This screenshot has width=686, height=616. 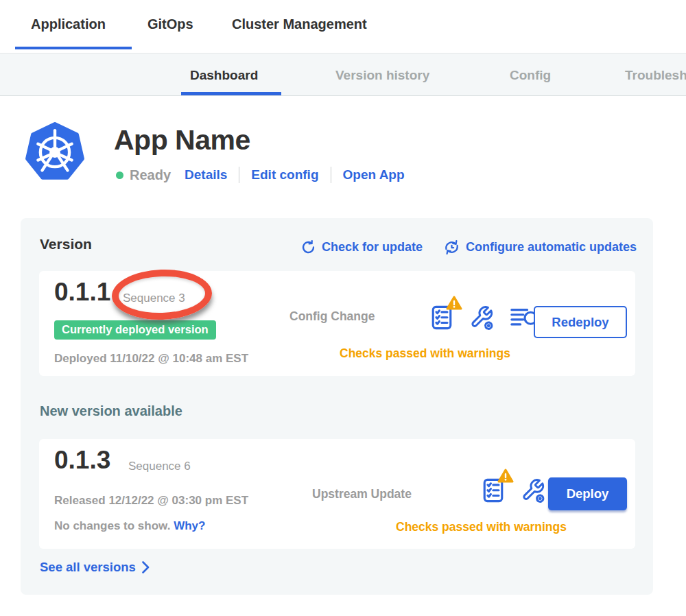 What do you see at coordinates (485, 318) in the screenshot?
I see `current-version-actions` at bounding box center [485, 318].